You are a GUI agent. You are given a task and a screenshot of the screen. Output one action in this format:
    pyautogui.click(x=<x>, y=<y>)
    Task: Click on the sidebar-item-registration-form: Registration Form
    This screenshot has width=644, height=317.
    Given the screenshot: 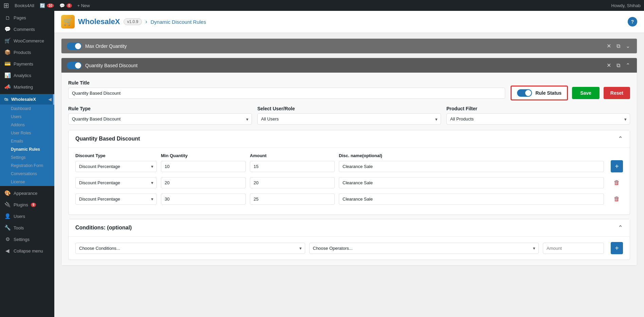 What is the action you would take?
    pyautogui.click(x=27, y=166)
    